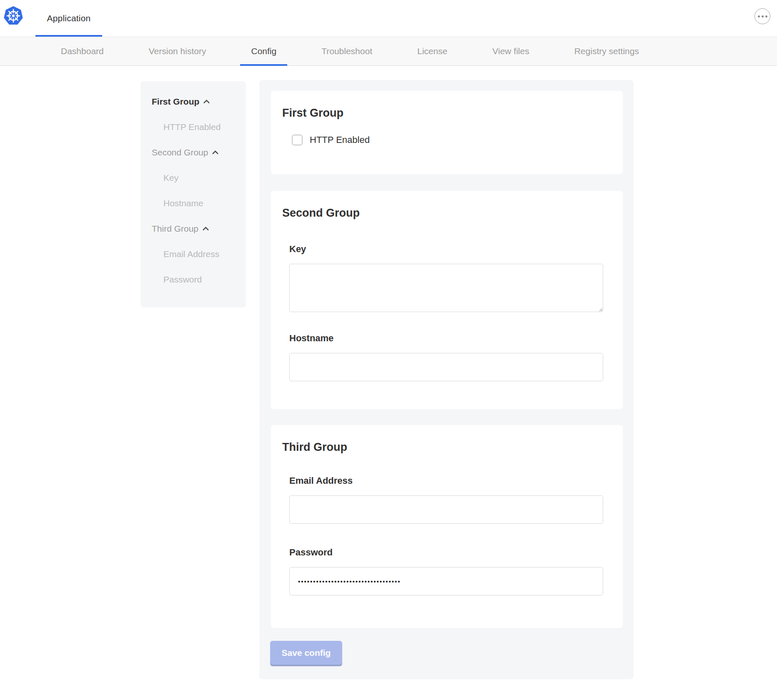 Image resolution: width=777 pixels, height=700 pixels. I want to click on sidebar-item-http-enabled: HTTP Enabled, so click(193, 127).